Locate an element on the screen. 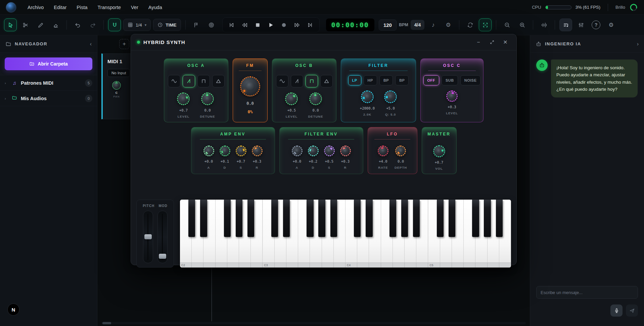 The width and height of the screenshot is (644, 326). tempo-settings-button: ⚙ is located at coordinates (448, 25).